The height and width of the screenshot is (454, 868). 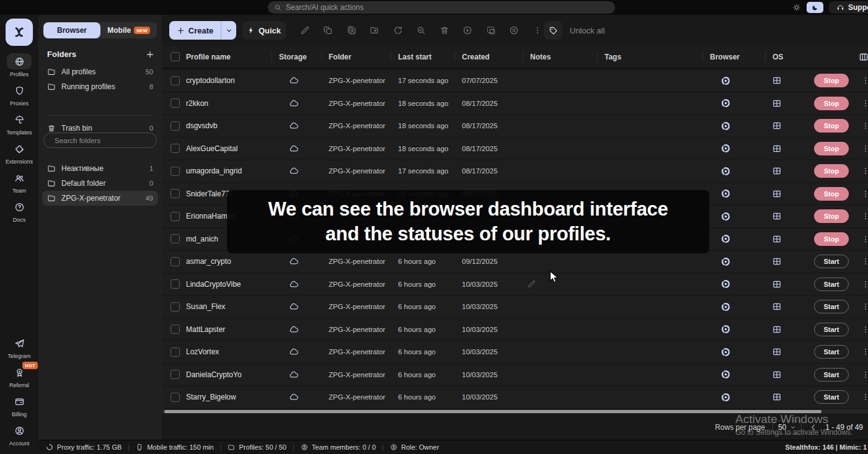 I want to click on column-header-name: Profile name, so click(x=208, y=57).